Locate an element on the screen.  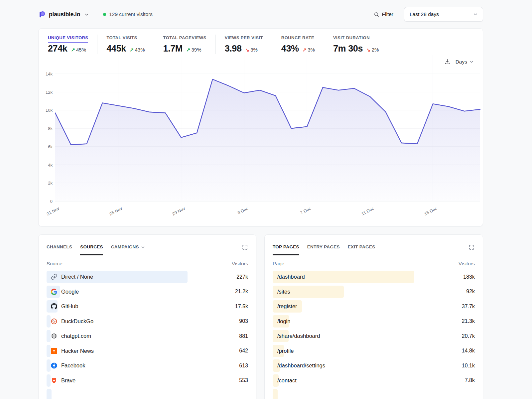
row-visitors: 21.3k is located at coordinates (468, 321).